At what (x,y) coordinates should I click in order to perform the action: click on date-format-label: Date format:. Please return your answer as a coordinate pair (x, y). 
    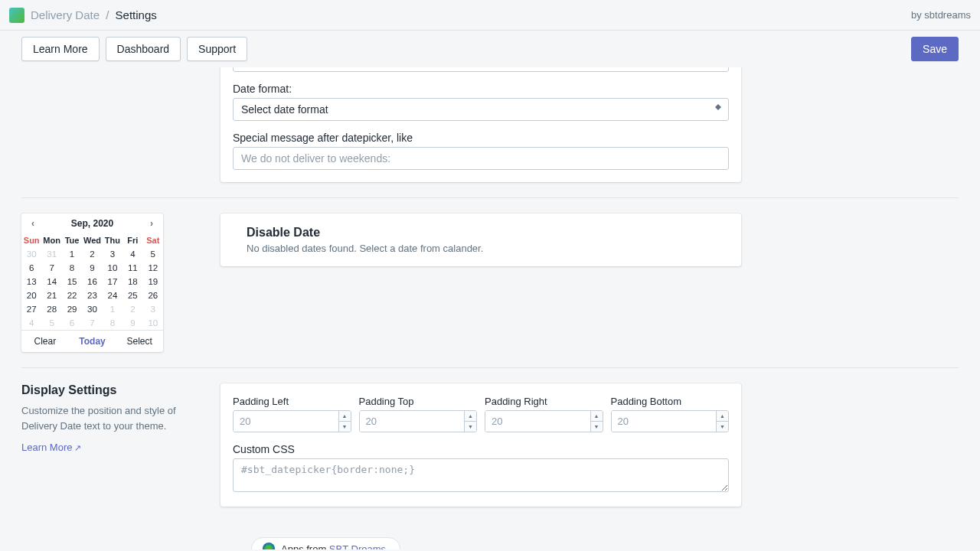
    Looking at the image, I should click on (481, 89).